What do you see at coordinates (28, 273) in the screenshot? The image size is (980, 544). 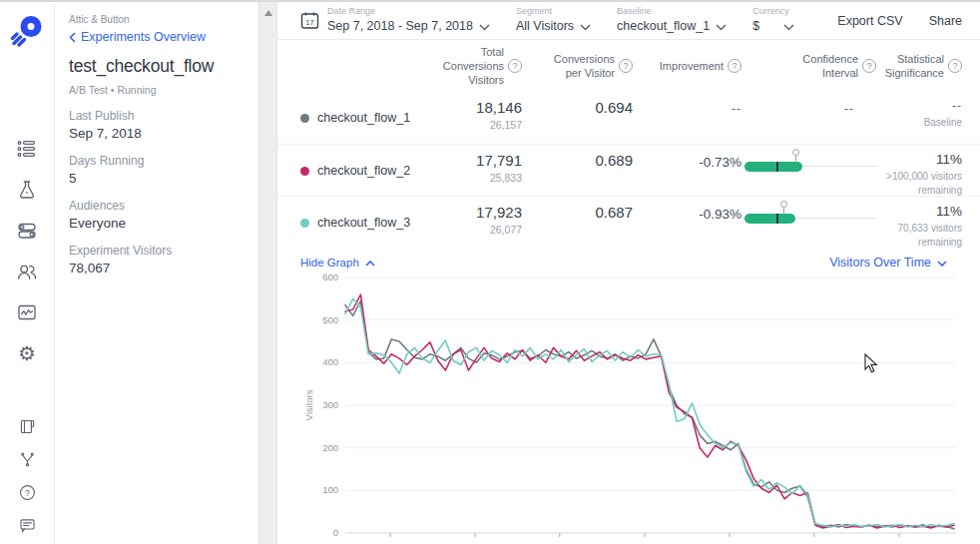 I see `icon-rail: ⚙ ?` at bounding box center [28, 273].